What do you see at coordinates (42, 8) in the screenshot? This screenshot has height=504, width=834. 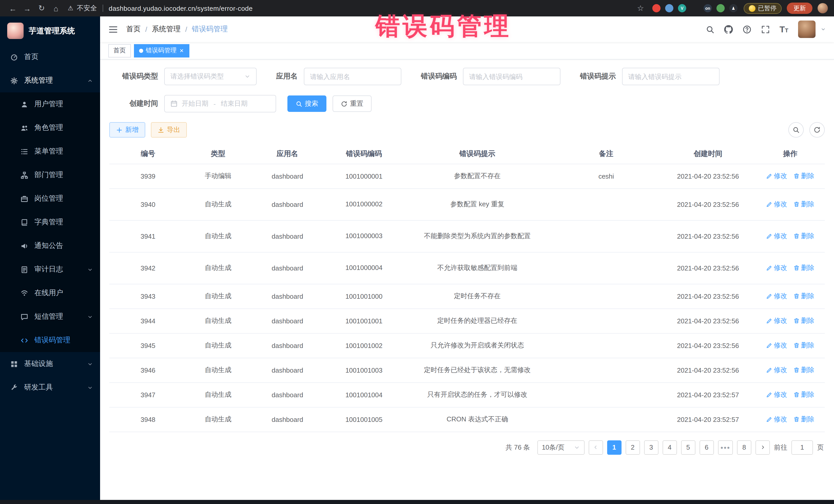 I see `reload-icon: ↻` at bounding box center [42, 8].